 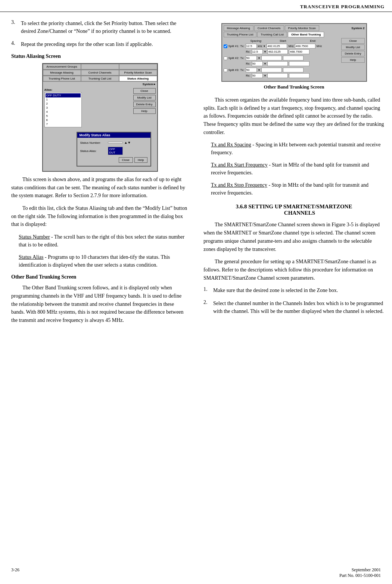 I want to click on obt-split2-rx-end, so click(x=299, y=63).